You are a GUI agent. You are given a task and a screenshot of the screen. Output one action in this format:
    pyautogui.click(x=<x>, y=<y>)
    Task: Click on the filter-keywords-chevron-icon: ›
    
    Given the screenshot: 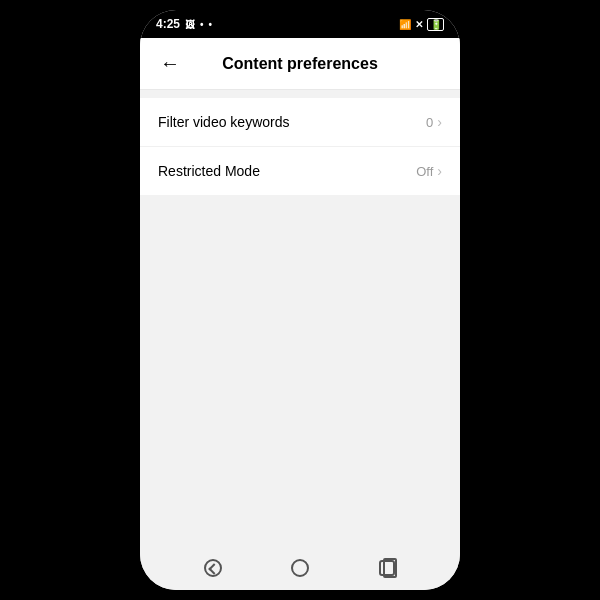 What is the action you would take?
    pyautogui.click(x=440, y=122)
    